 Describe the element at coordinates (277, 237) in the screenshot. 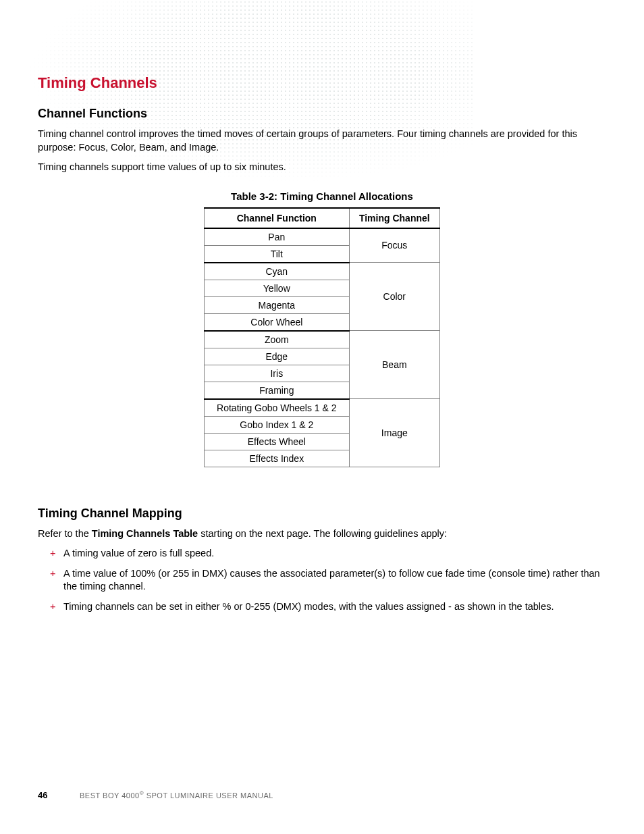

I see `cell-function: Pan` at that location.